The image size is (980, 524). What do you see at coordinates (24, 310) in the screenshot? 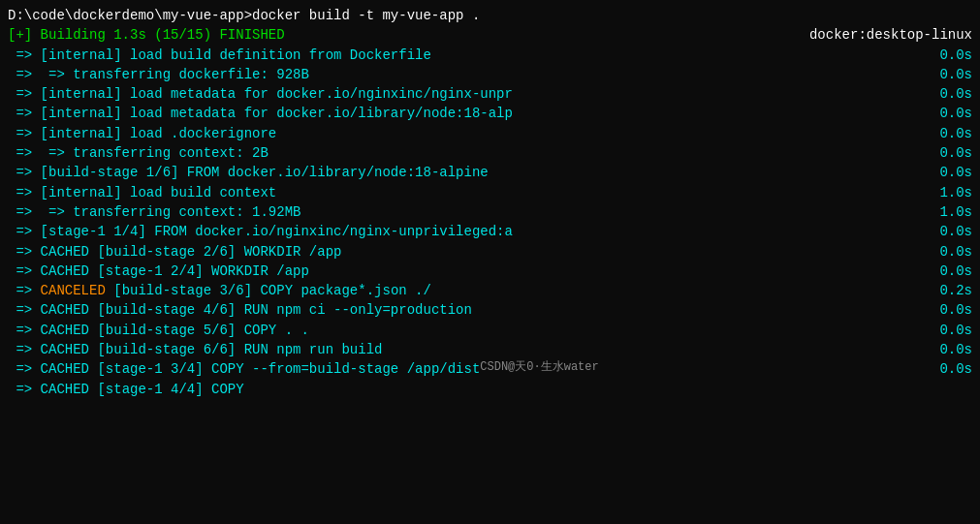
I see `arrow-14: =>` at bounding box center [24, 310].